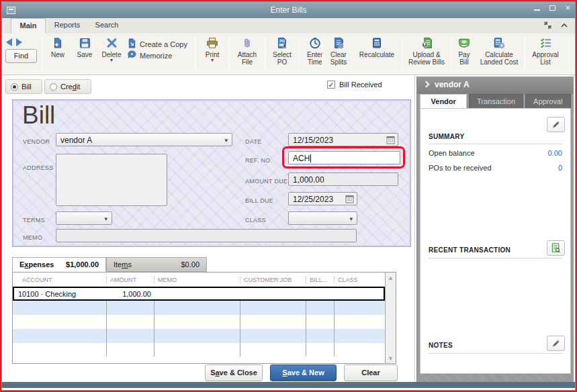 The height and width of the screenshot is (392, 577). What do you see at coordinates (390, 318) in the screenshot?
I see `vertical-scrollbar: ▲ ▼` at bounding box center [390, 318].